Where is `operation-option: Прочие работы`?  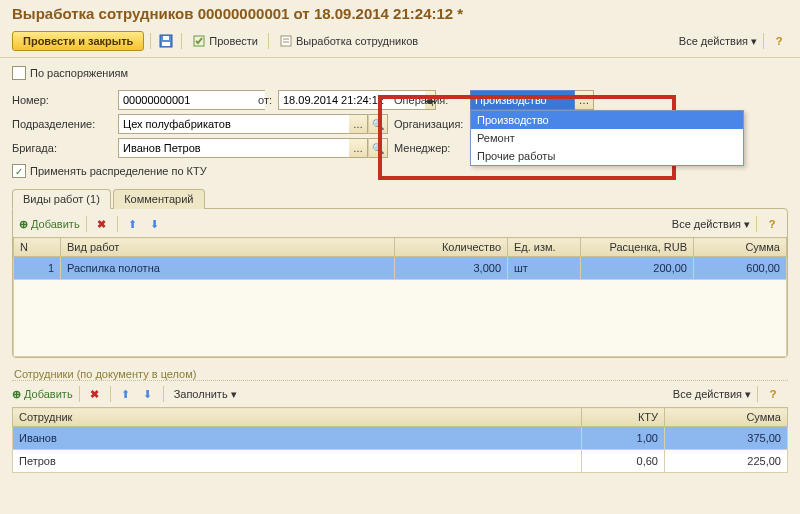
operation-option: Прочие работы is located at coordinates (607, 156).